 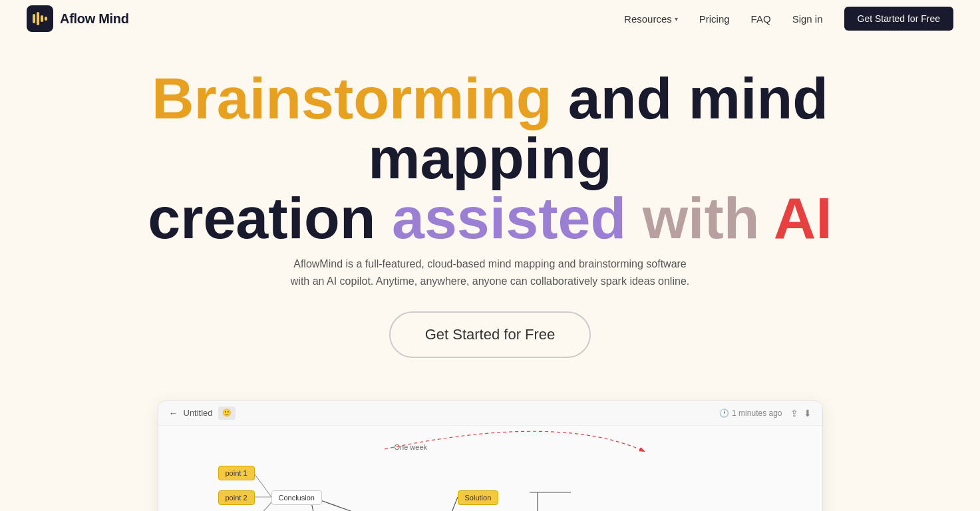 I want to click on hero-word-mapping: mapping, so click(x=490, y=158).